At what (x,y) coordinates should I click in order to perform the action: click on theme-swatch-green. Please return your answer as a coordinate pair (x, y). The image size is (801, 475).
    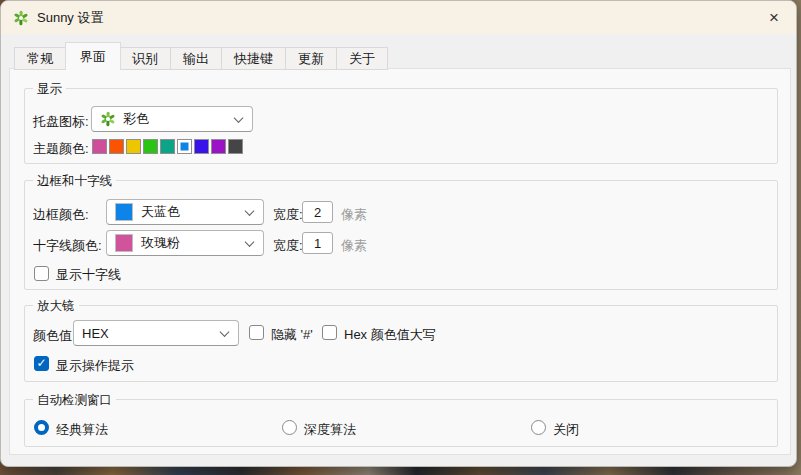
    Looking at the image, I should click on (150, 146).